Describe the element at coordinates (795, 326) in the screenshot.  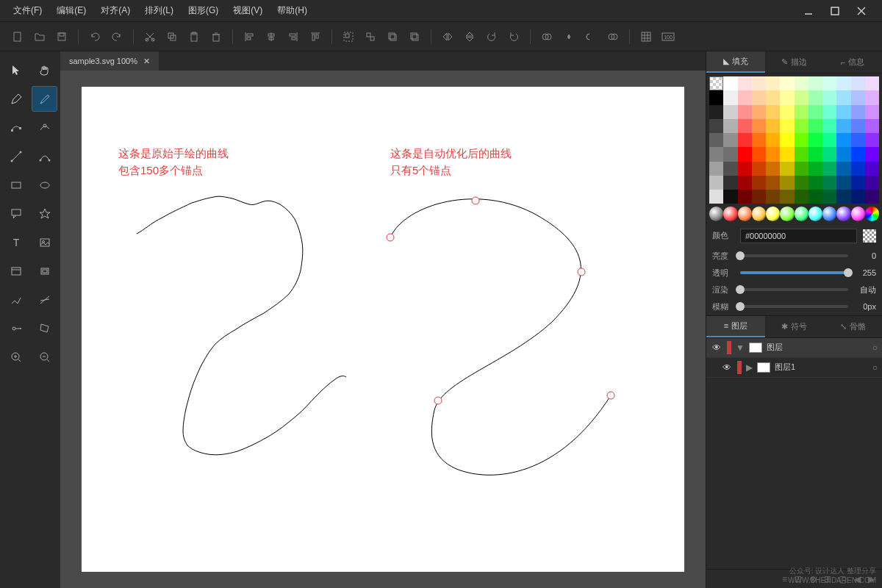
I see `tab-symbols: ✱符号` at that location.